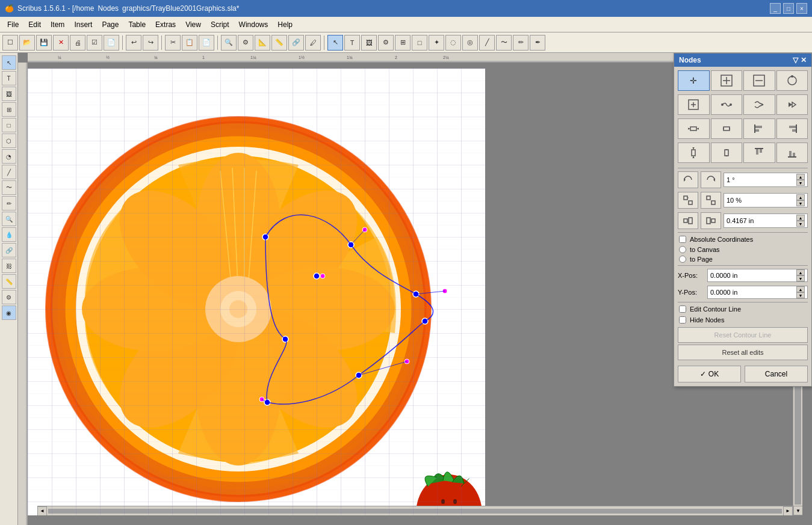 This screenshot has height=525, width=812. I want to click on scale-down-inches-button, so click(711, 221).